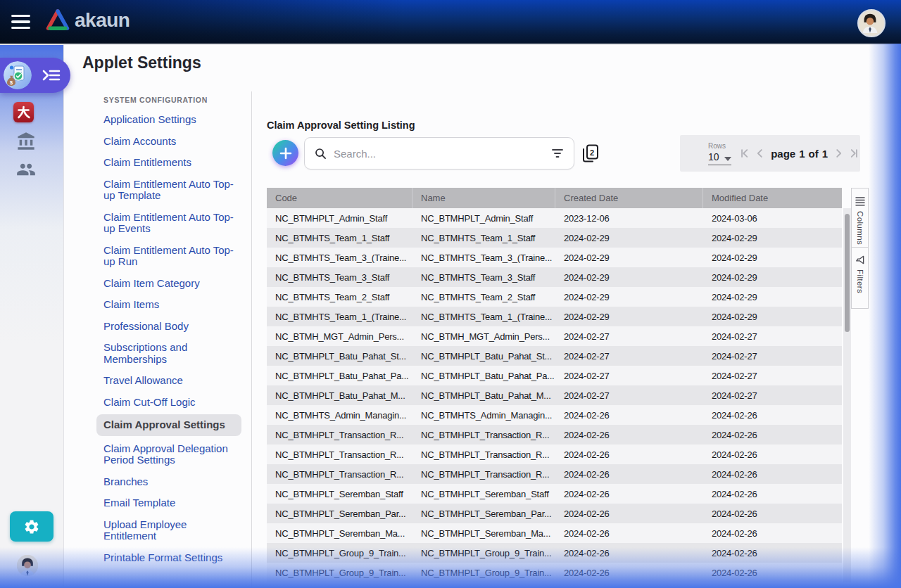 The image size is (901, 588). What do you see at coordinates (555, 297) in the screenshot?
I see `table-row: NC_BTMHTS_Team_2_StaffNC_BTMHTS_Team_2_S…` at bounding box center [555, 297].